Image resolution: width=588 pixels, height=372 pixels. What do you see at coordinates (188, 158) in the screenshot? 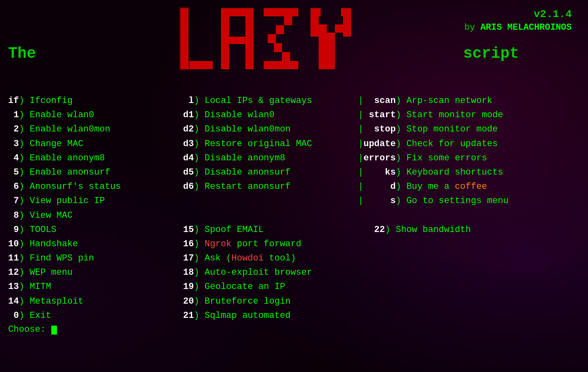
I see `menu-key: d4` at bounding box center [188, 158].